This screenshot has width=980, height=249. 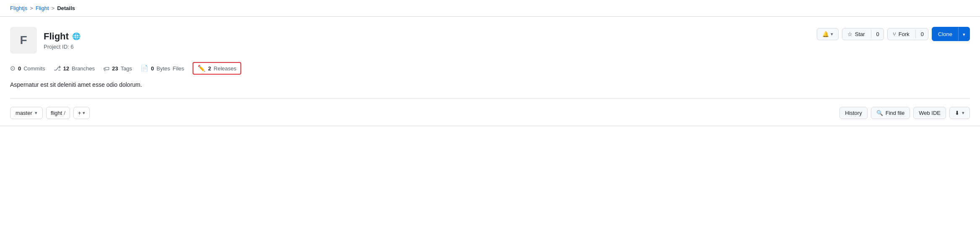 What do you see at coordinates (23, 40) in the screenshot?
I see `avatar: F` at bounding box center [23, 40].